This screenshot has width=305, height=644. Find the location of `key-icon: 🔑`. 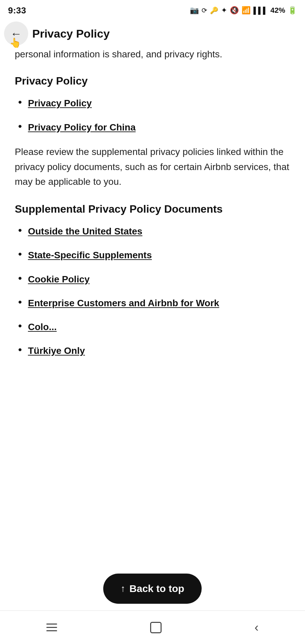

key-icon: 🔑 is located at coordinates (214, 10).